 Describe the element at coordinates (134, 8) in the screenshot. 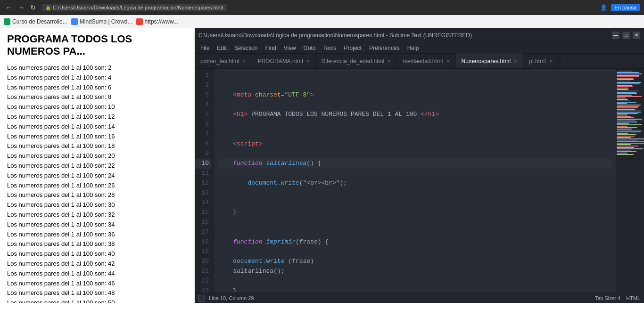

I see `address-bar: 🔒 C:/Users/Usuario/Downloads/Lógica de p…` at that location.